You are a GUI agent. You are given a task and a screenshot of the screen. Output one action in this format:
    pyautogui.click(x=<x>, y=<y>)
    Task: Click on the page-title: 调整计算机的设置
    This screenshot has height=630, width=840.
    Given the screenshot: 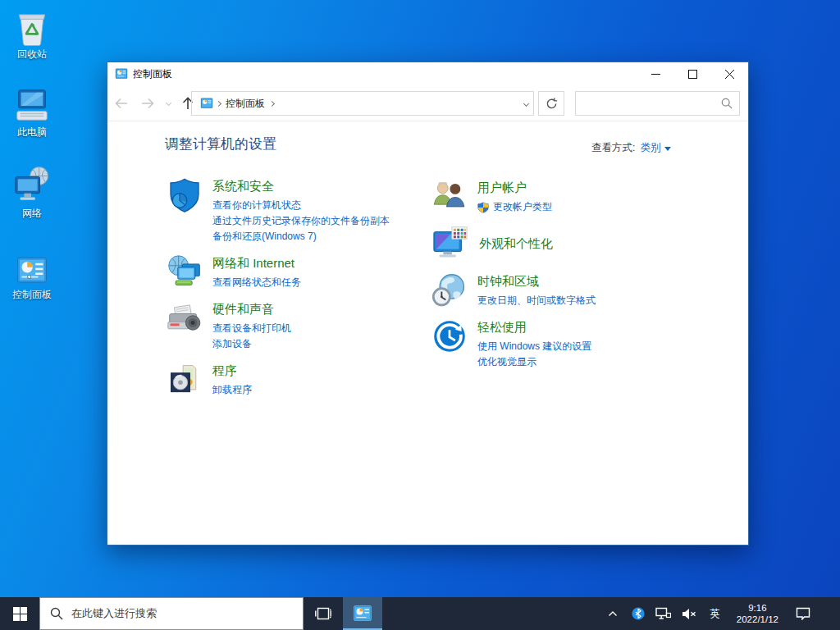 What is the action you would take?
    pyautogui.click(x=221, y=144)
    